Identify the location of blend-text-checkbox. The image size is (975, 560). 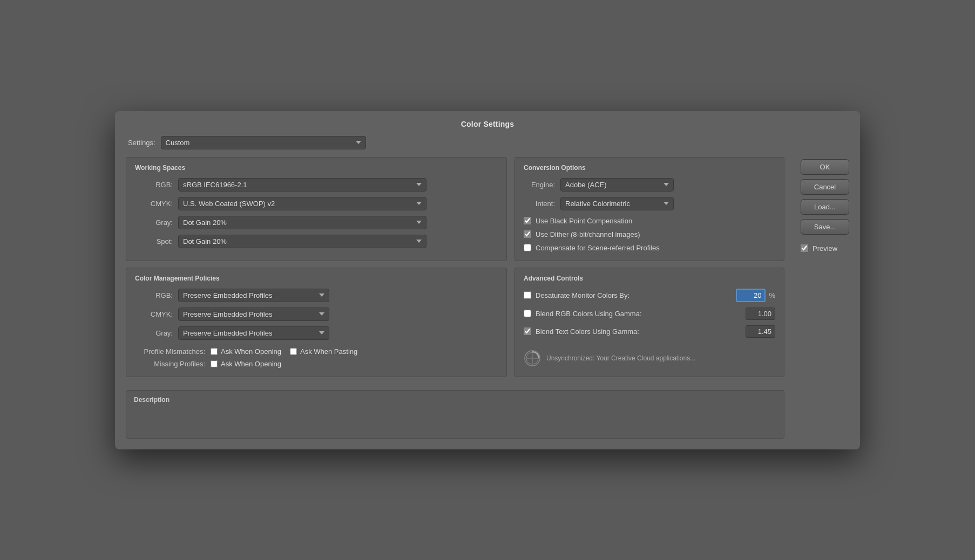
(527, 331).